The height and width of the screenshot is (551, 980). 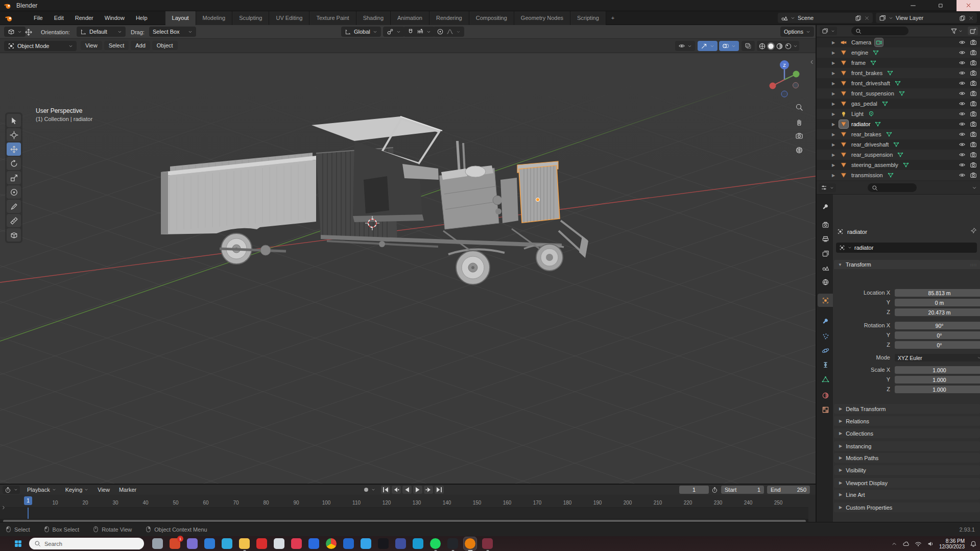 What do you see at coordinates (487, 543) in the screenshot?
I see `taskbar-app-gimp` at bounding box center [487, 543].